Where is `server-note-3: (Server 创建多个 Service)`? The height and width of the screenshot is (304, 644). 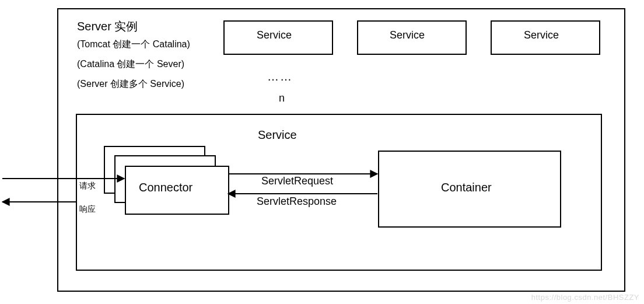
server-note-3: (Server 创建多个 Service) is located at coordinates (131, 84).